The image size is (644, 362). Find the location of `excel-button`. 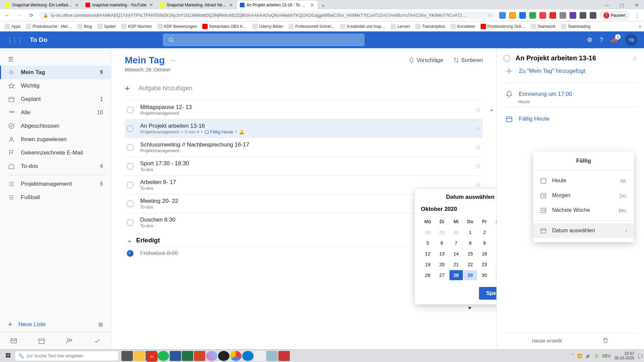

excel-button is located at coordinates (187, 356).